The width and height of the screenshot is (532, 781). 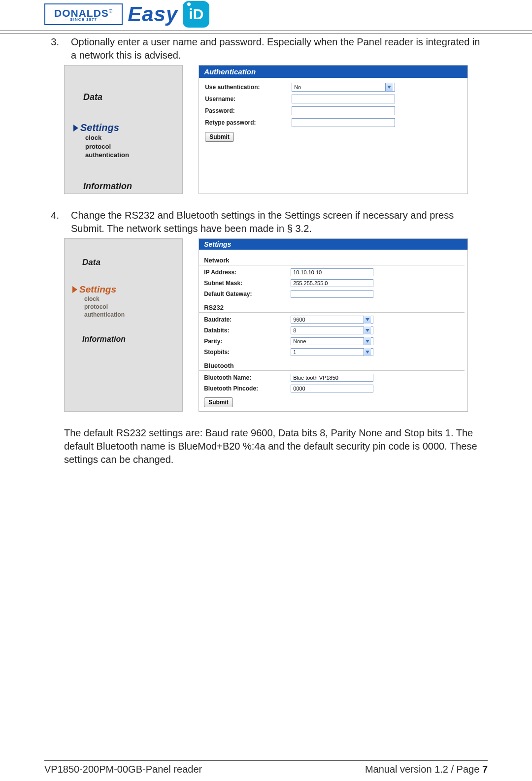 What do you see at coordinates (332, 365) in the screenshot?
I see `section-bluetooth: Bluetooth` at bounding box center [332, 365].